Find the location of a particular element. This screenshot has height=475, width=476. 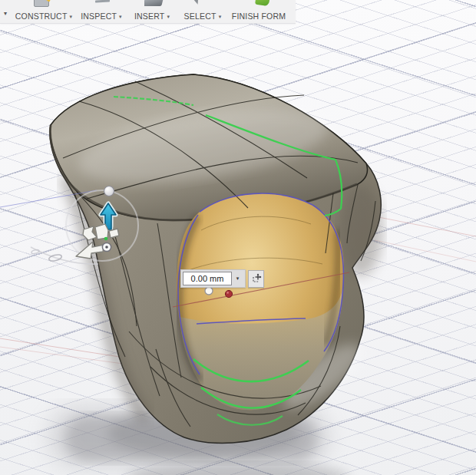

insert-canvas-icon is located at coordinates (154, 3).